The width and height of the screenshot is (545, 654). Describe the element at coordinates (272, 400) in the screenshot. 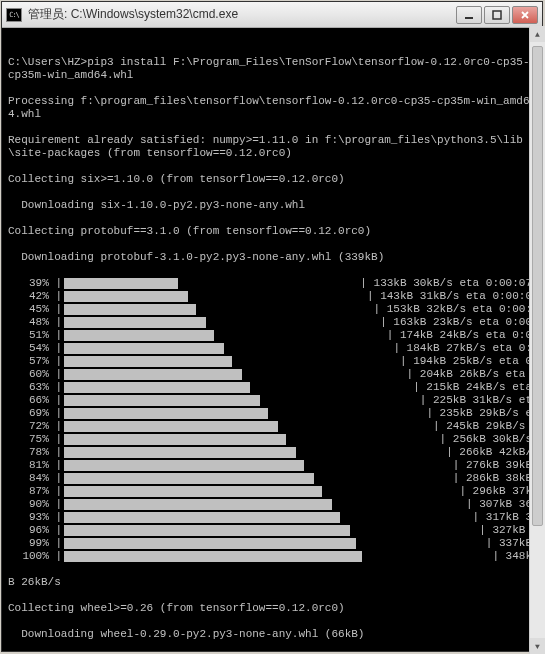

I see `progress-row: 66% || 225kB 31kB/s et` at that location.